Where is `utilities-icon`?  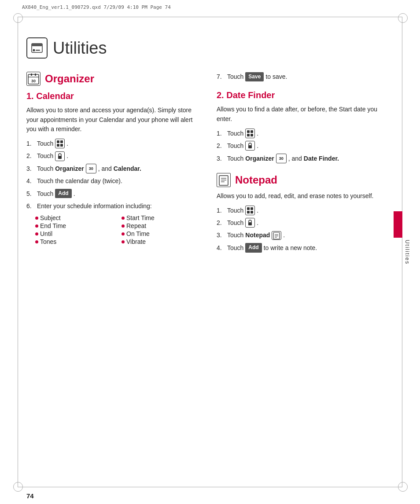 utilities-icon is located at coordinates (37, 48).